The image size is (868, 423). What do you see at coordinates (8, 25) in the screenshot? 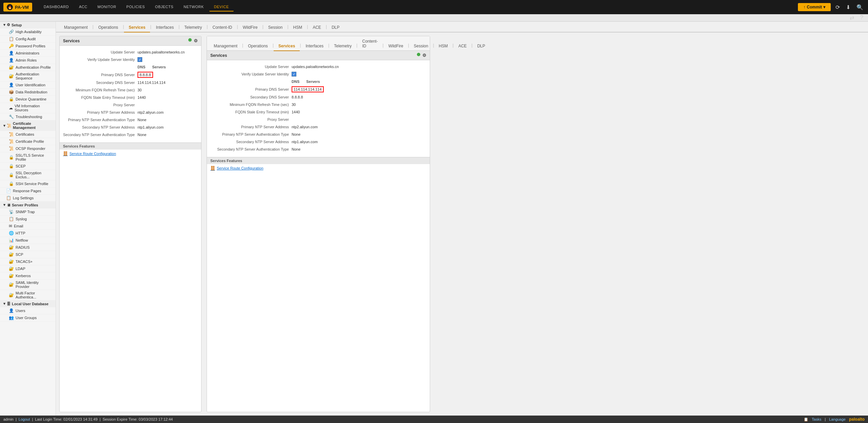
I see `setup-icon: ⚙` at bounding box center [8, 25].